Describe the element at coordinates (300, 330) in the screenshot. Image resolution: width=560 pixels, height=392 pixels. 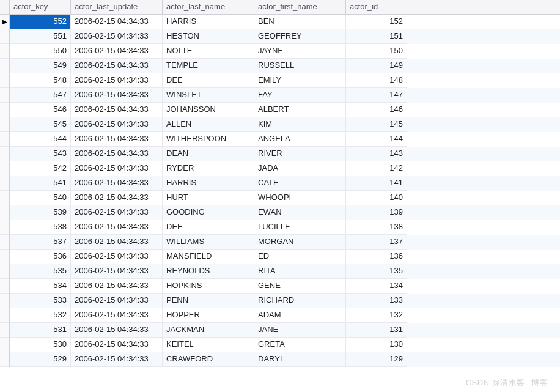
I see `cell-actor-first-name: JANE` at that location.